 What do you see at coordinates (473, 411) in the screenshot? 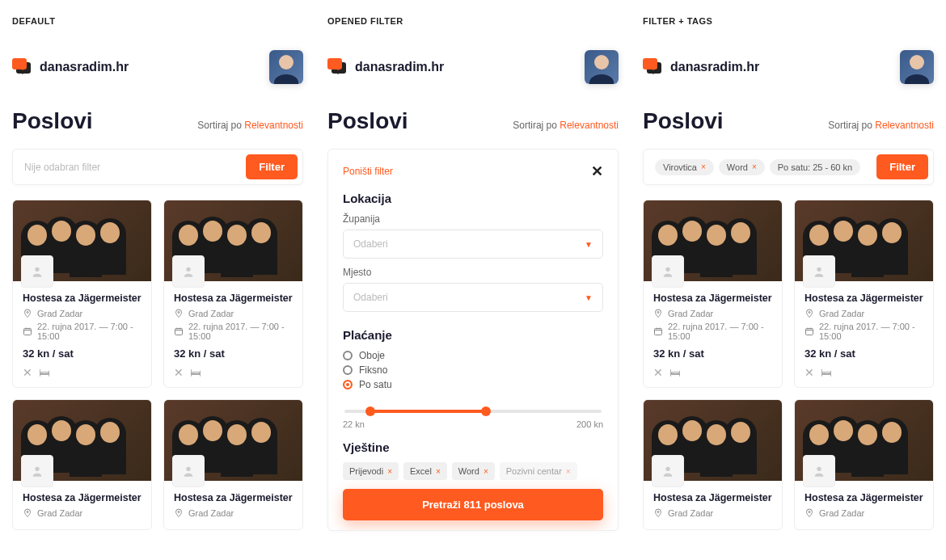
I see `rate-slider` at bounding box center [473, 411].